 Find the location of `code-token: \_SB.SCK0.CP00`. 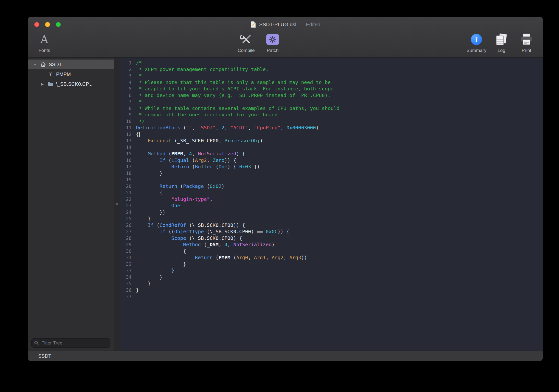

code-token: \_SB.SCK0.CP00 is located at coordinates (213, 238).